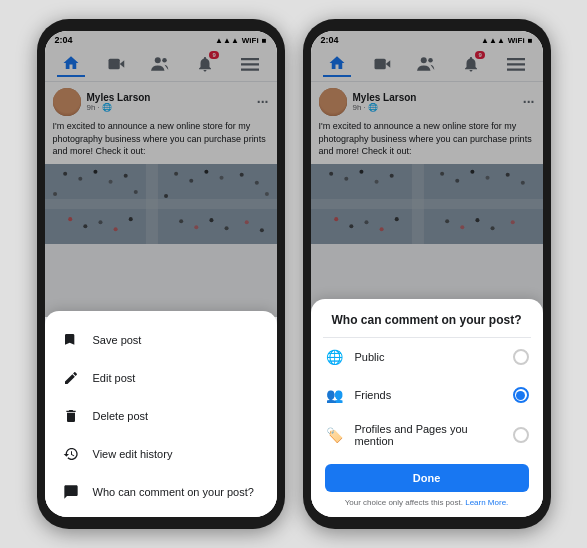 The width and height of the screenshot is (587, 548). What do you see at coordinates (429, 435) in the screenshot?
I see `option-profiles-label: Profiles and Pages you mention` at bounding box center [429, 435].